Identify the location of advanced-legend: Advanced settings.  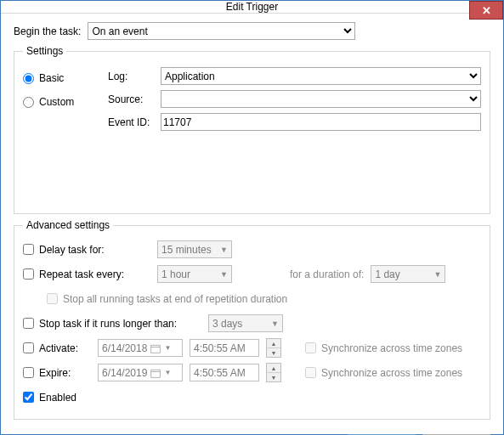
(68, 225).